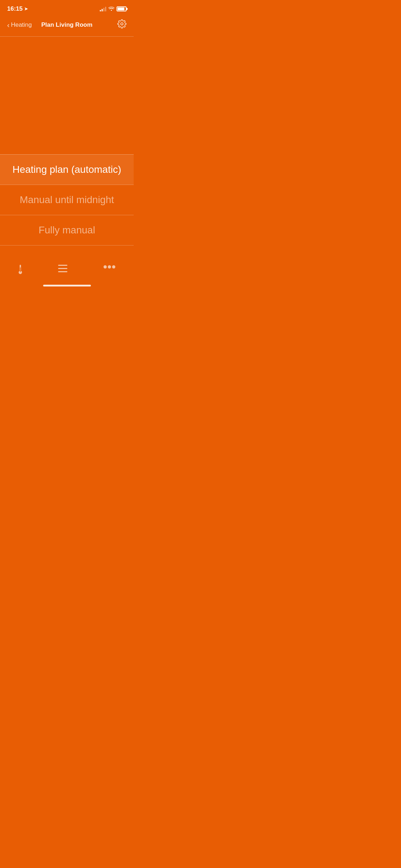 The width and height of the screenshot is (401, 868). I want to click on signal-bars, so click(103, 9).